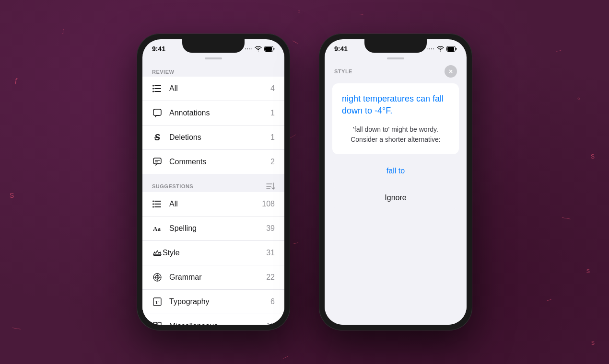 The image size is (609, 364). Describe the element at coordinates (213, 319) in the screenshot. I see `list-item-miscellaneous: Miscellaneous 10` at that location.